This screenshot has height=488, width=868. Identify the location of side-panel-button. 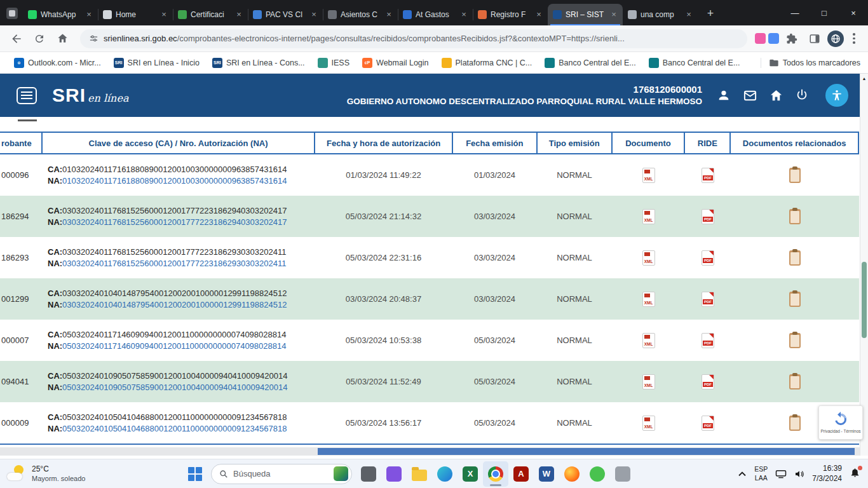
(815, 39).